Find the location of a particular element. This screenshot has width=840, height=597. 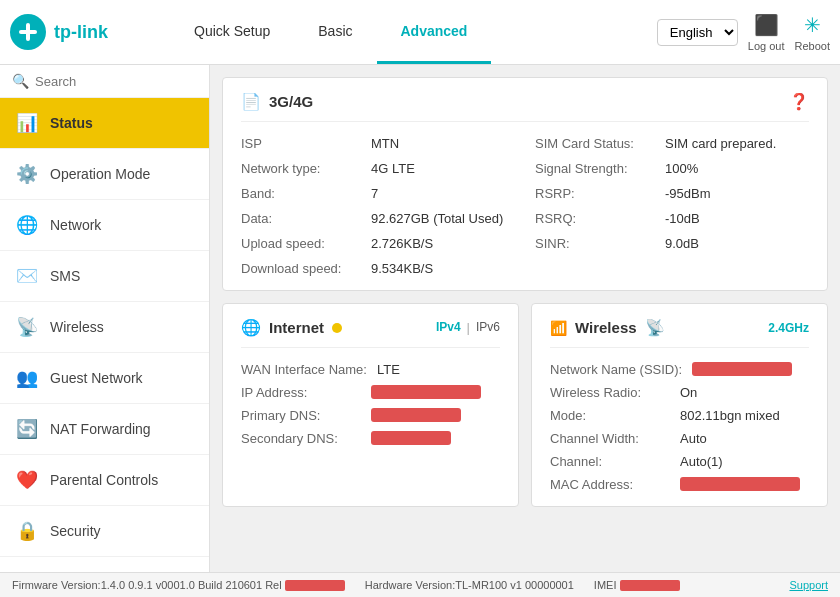

search-input is located at coordinates (116, 82).